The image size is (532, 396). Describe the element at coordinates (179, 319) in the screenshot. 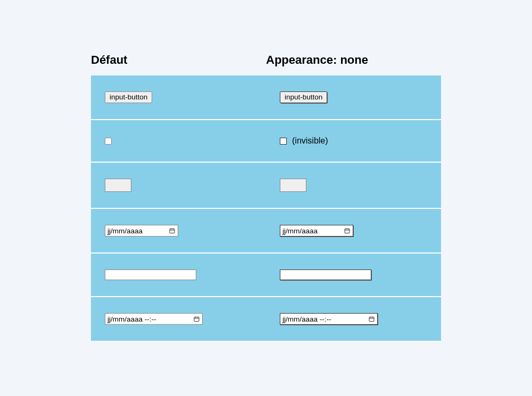

I see `cell-datetime-default: jj/mm/aaaa --:--` at that location.